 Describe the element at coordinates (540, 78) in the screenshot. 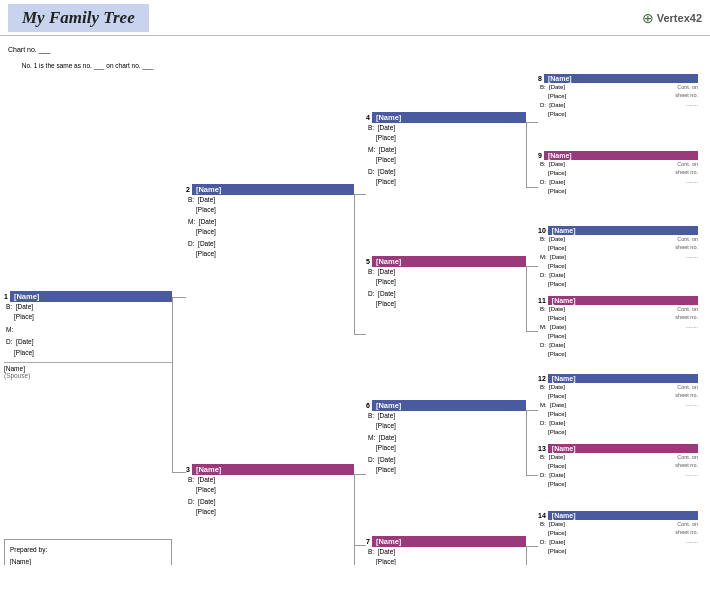

I see `num-8: 8` at that location.